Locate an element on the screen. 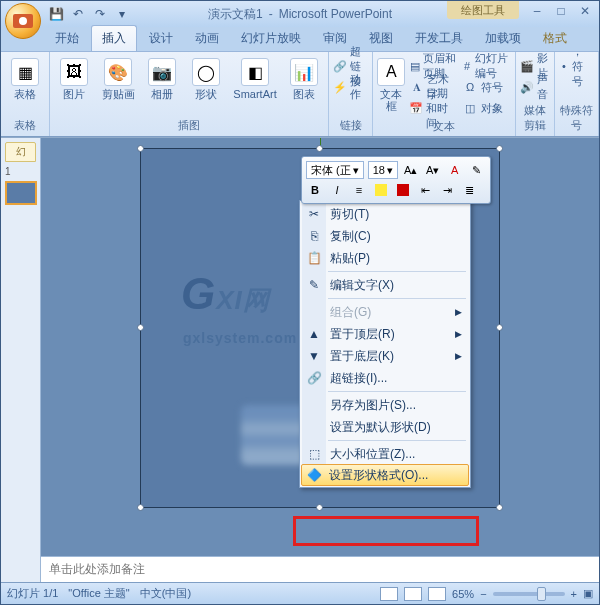  font-color-button is located at coordinates (403, 190).